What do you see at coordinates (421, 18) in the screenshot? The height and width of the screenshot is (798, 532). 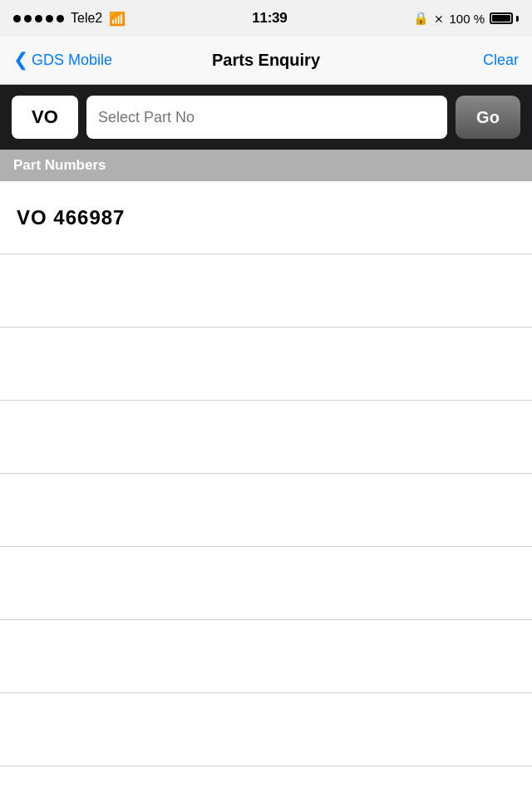 I see `lock-icon: 🔒` at bounding box center [421, 18].